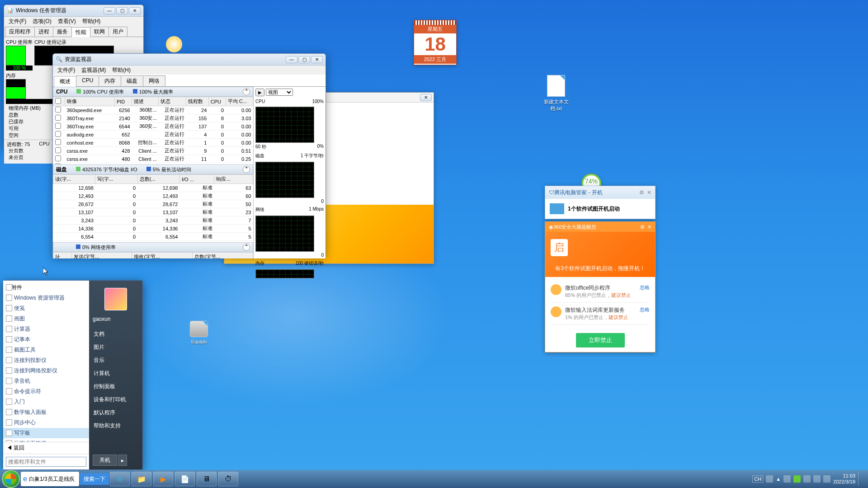  What do you see at coordinates (223, 256) in the screenshot?
I see `resmon-net-col: 总数(字节...` at bounding box center [223, 256].